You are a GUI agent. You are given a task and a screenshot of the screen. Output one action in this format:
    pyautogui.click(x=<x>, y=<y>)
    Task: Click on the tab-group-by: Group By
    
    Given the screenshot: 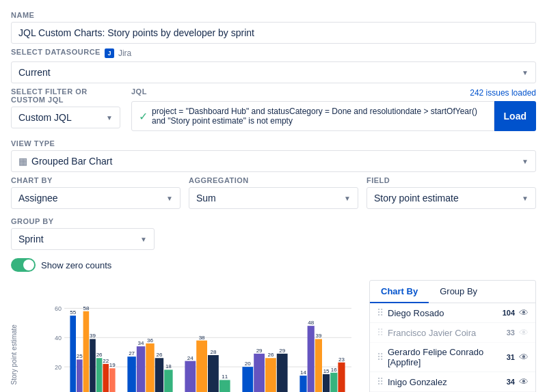 What is the action you would take?
    pyautogui.click(x=458, y=292)
    